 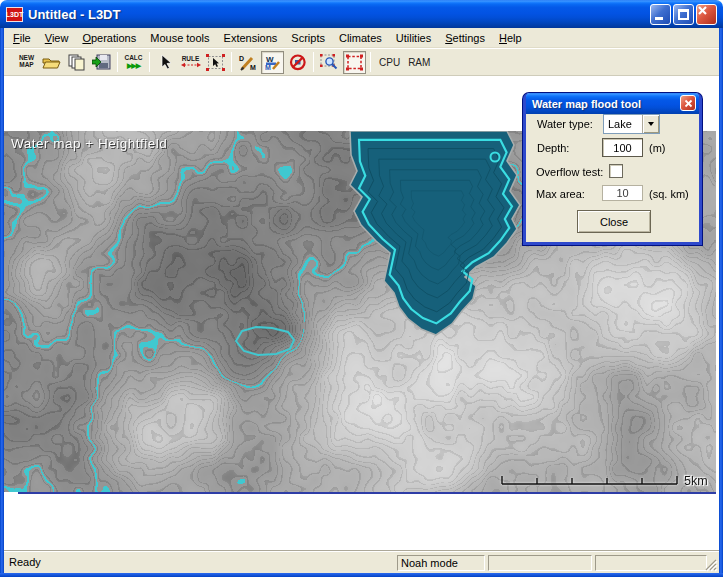 What do you see at coordinates (441, 563) in the screenshot?
I see `status-mode-panel: Noah mode` at bounding box center [441, 563].